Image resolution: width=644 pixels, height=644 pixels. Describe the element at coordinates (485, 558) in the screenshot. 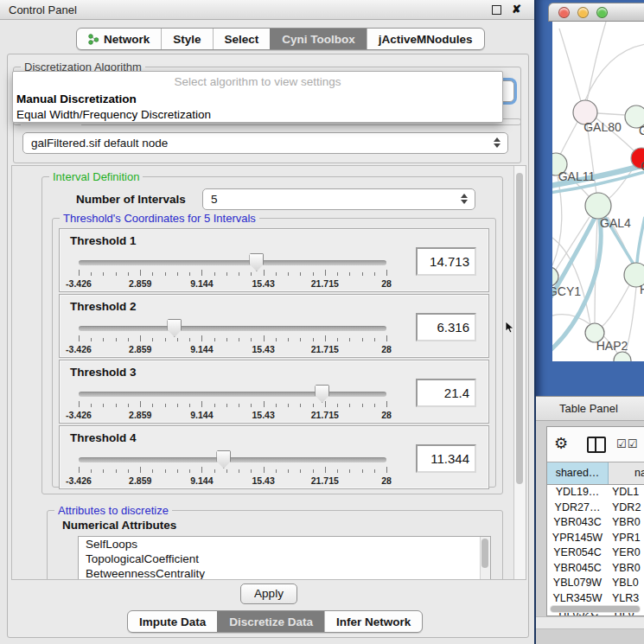

I see `list-scrollbar` at that location.